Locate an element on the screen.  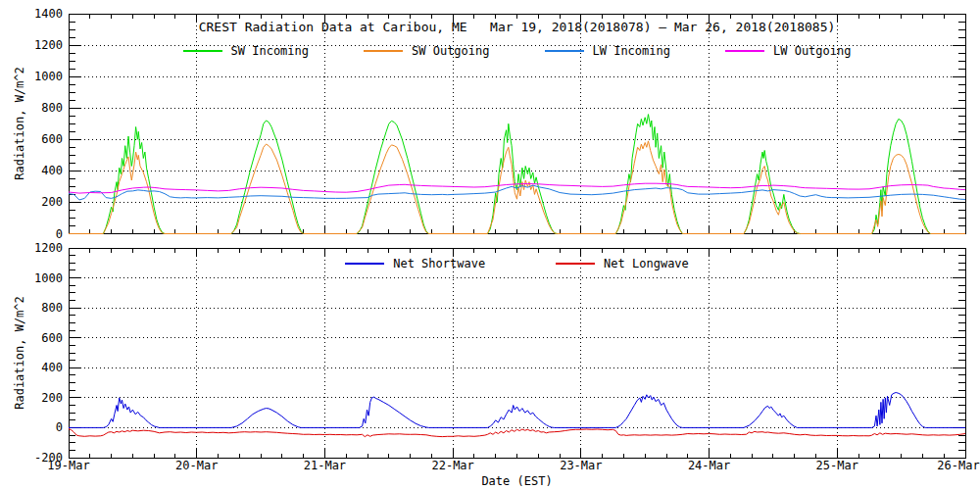
series-line-net-shortwave is located at coordinates (517, 411).